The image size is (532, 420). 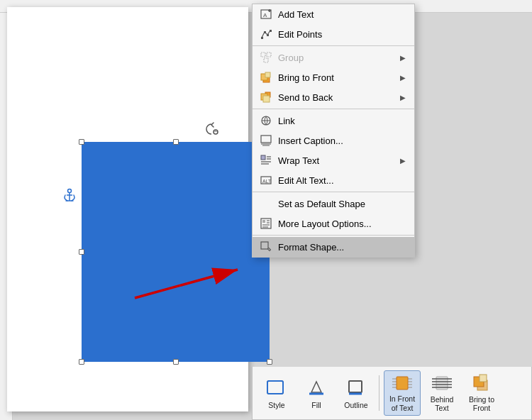 What do you see at coordinates (266, 160) in the screenshot?
I see `wrap-text-icon` at bounding box center [266, 160].